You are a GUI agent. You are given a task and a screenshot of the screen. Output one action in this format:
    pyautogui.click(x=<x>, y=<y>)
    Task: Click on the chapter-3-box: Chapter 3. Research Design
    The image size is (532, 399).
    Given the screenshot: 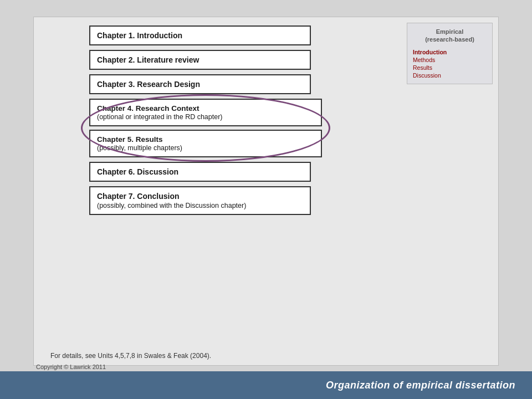 What is the action you would take?
    pyautogui.click(x=200, y=84)
    